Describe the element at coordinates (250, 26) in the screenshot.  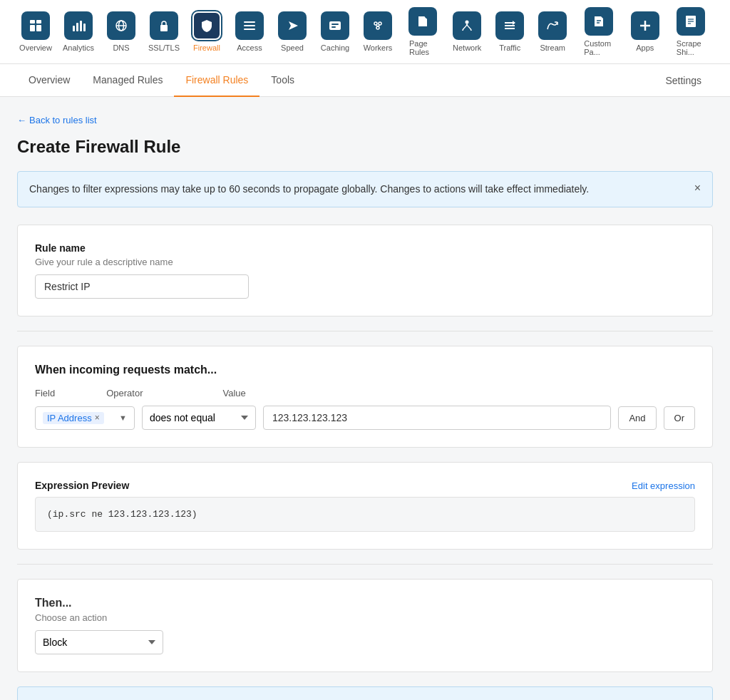
I see `access-icon` at that location.